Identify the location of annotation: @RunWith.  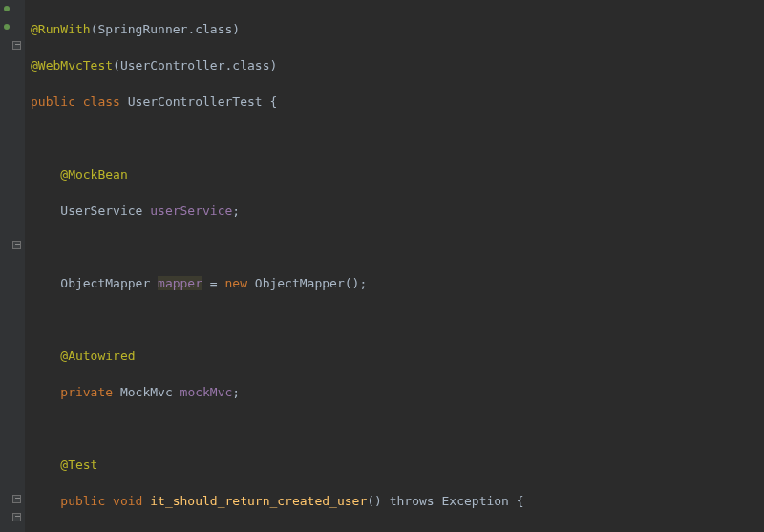
(61, 29).